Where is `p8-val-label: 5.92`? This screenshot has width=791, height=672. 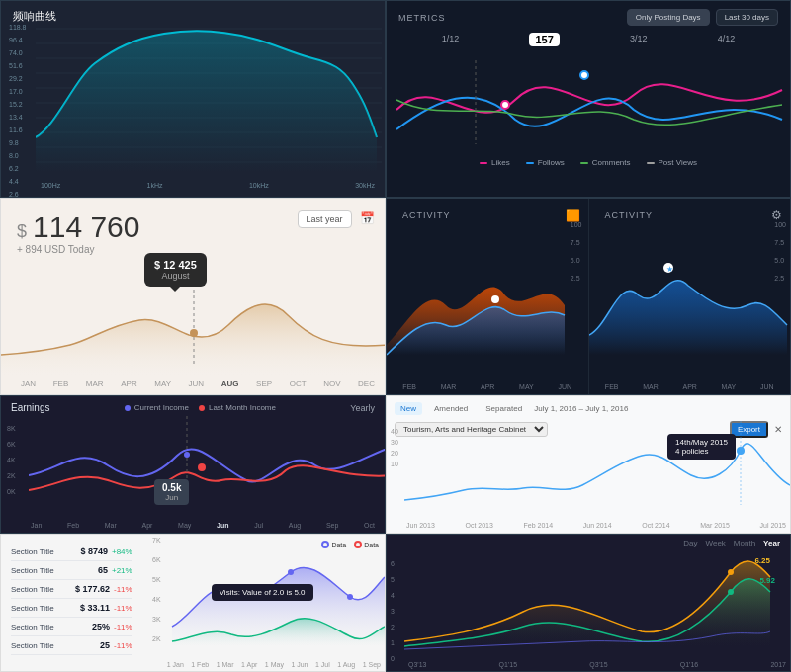 p8-val-label: 5.92 is located at coordinates (767, 581).